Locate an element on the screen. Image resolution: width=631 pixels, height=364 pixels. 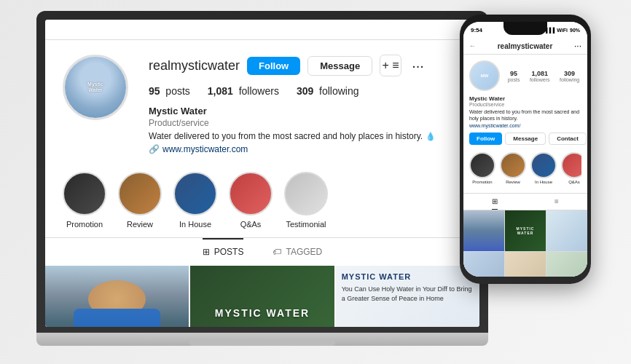
message-button: Message is located at coordinates (340, 66).